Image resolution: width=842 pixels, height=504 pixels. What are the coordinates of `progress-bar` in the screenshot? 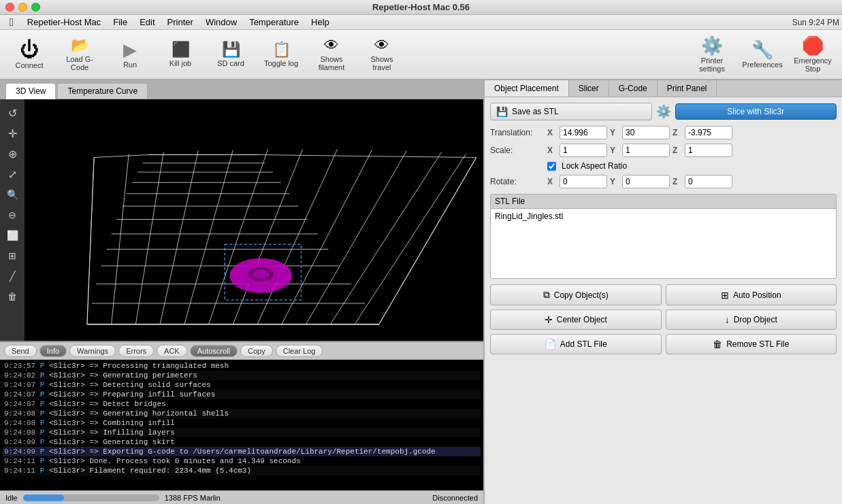 It's located at (91, 498).